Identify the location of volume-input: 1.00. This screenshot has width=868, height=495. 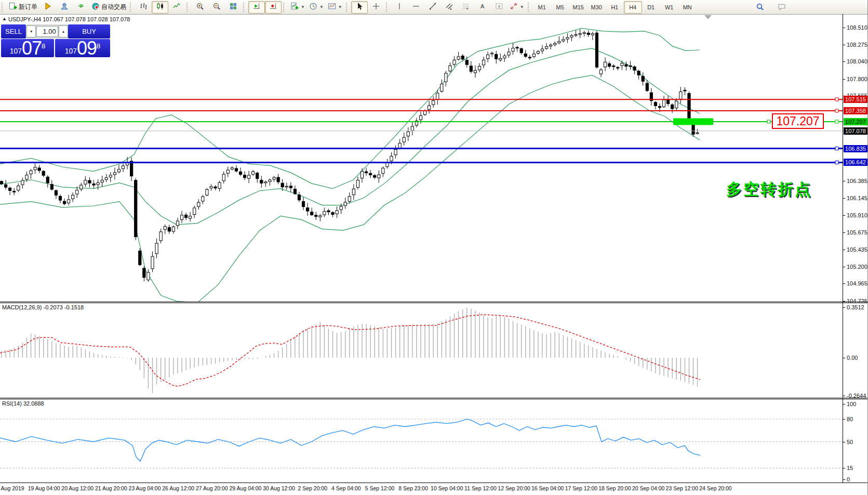
(47, 31).